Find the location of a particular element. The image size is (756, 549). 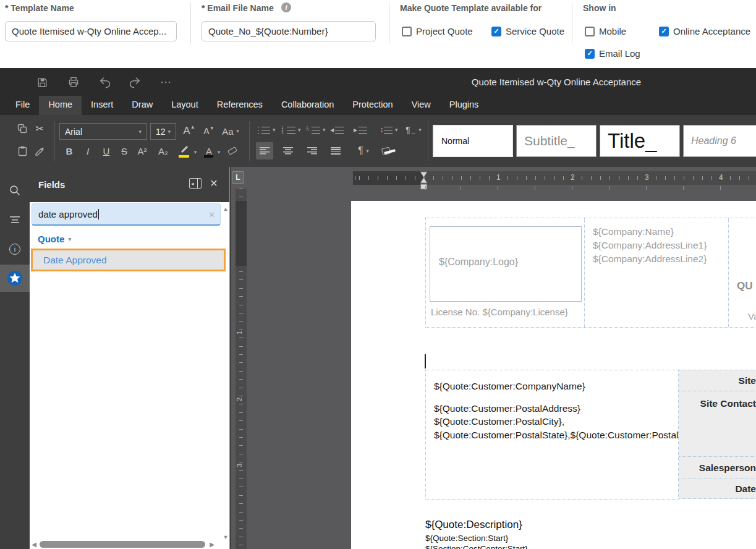

document-info-button: i is located at coordinates (15, 249).